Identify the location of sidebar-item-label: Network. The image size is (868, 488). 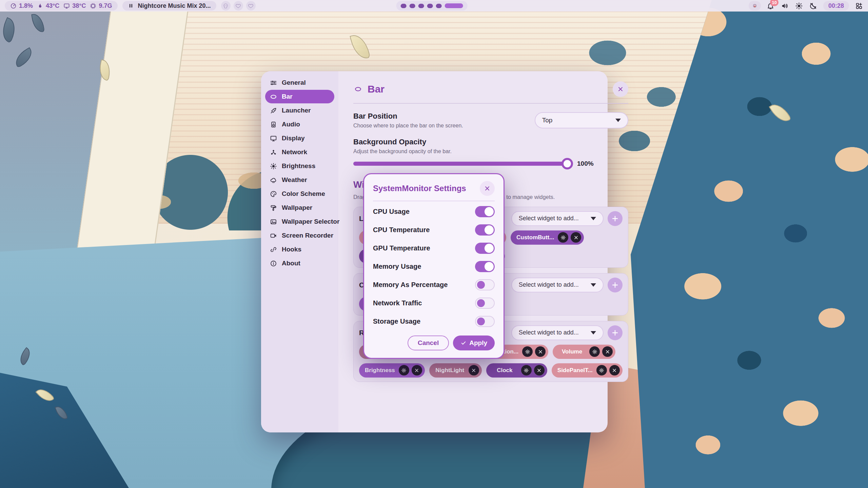
(294, 152).